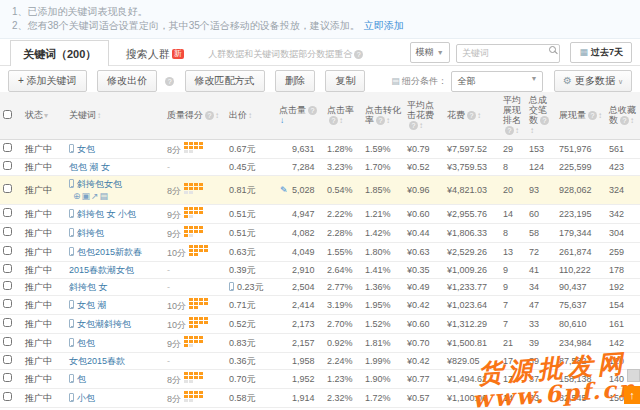 This screenshot has width=640, height=410. What do you see at coordinates (467, 270) in the screenshot?
I see `cost-value: ¥1,009.26` at bounding box center [467, 270].